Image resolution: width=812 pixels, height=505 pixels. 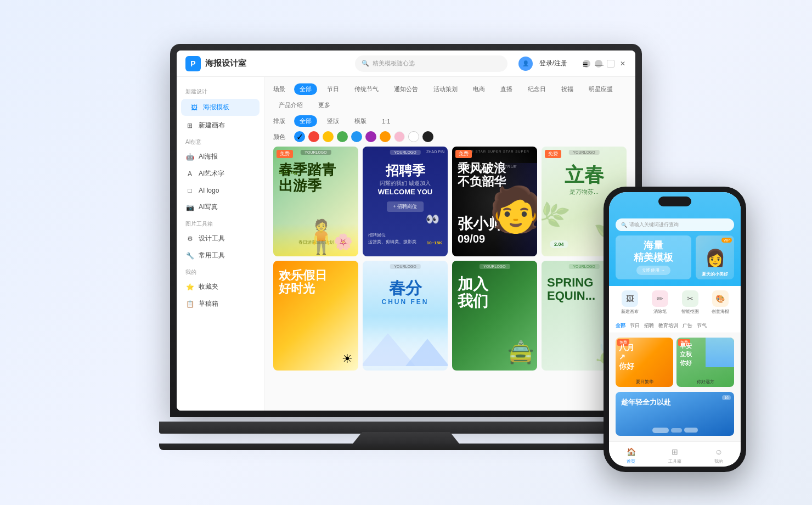 I want to click on sidebar-item-design-tool: ⚙ 设计工具, so click(x=221, y=238).